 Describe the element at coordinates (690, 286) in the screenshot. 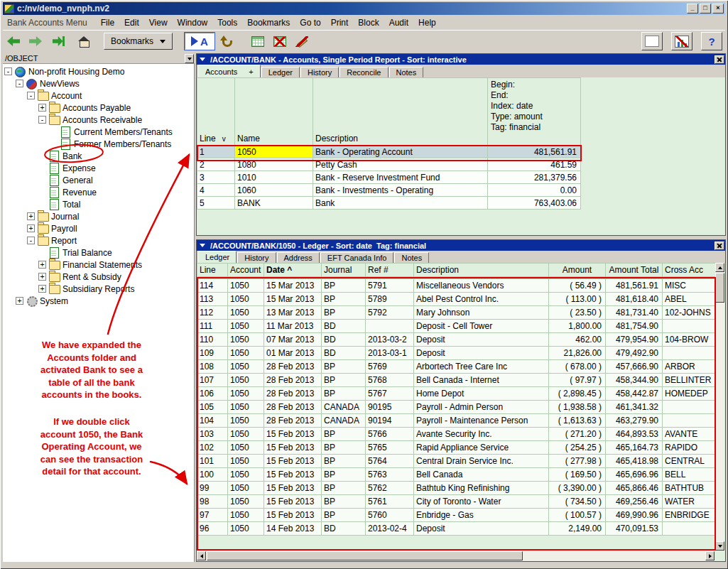

I see `cell-cross-acc: MISC` at that location.